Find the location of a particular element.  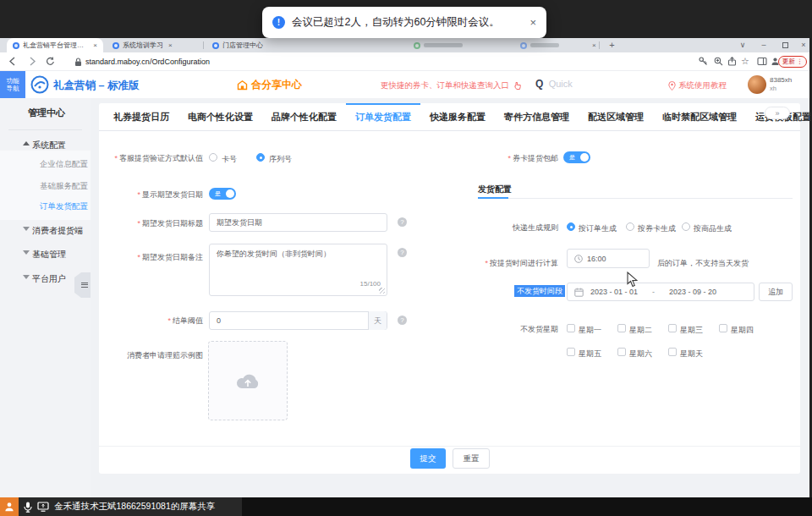

key-icon is located at coordinates (704, 61).